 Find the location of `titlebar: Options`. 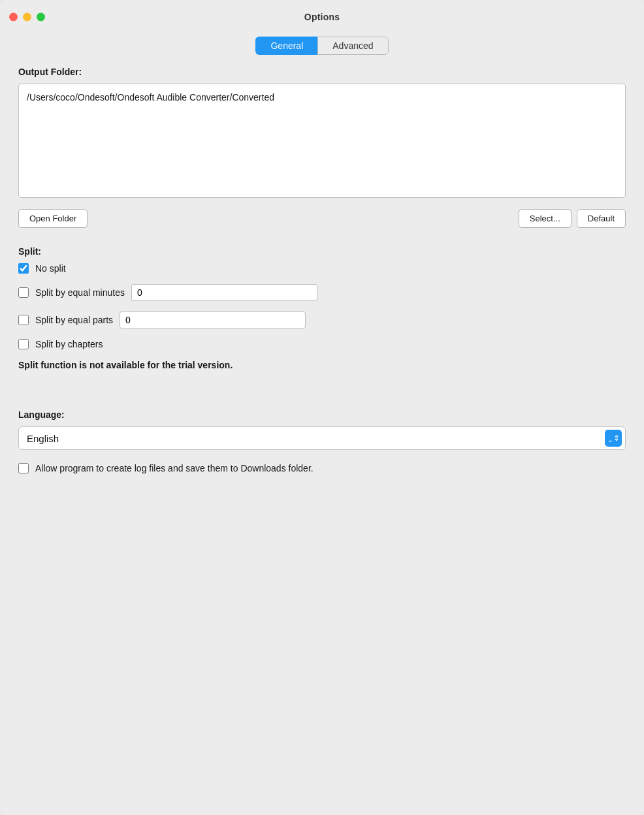

titlebar: Options is located at coordinates (322, 17).